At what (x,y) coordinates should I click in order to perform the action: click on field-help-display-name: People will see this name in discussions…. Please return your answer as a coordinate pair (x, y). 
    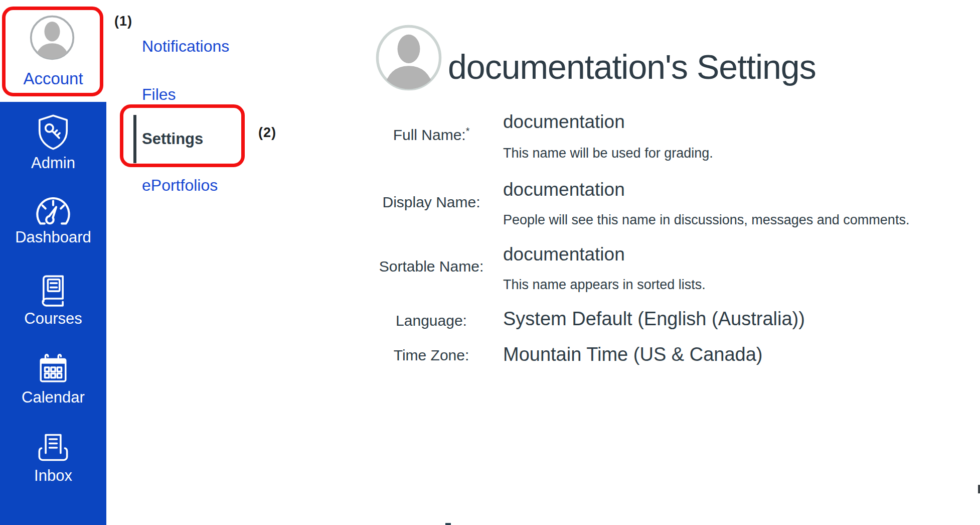
    Looking at the image, I should click on (706, 220).